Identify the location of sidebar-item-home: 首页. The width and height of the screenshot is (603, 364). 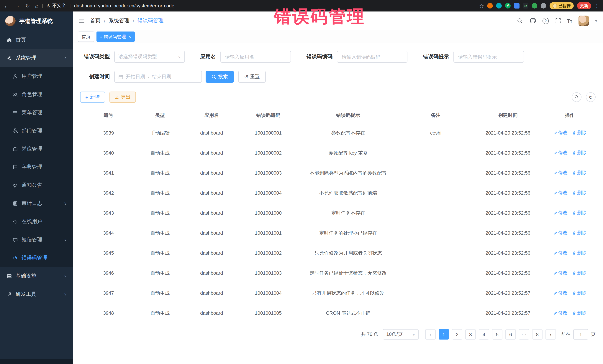
(36, 40).